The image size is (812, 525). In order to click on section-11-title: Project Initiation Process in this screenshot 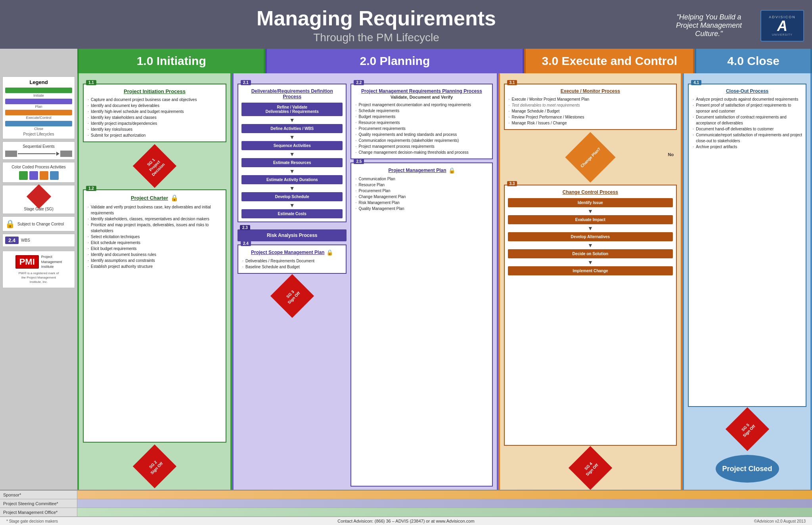, I will do `click(155, 91)`.